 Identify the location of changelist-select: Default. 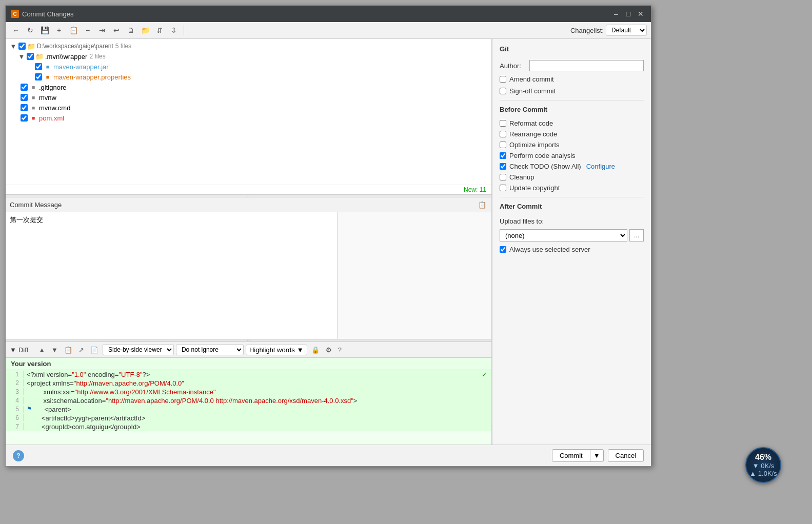
(626, 30).